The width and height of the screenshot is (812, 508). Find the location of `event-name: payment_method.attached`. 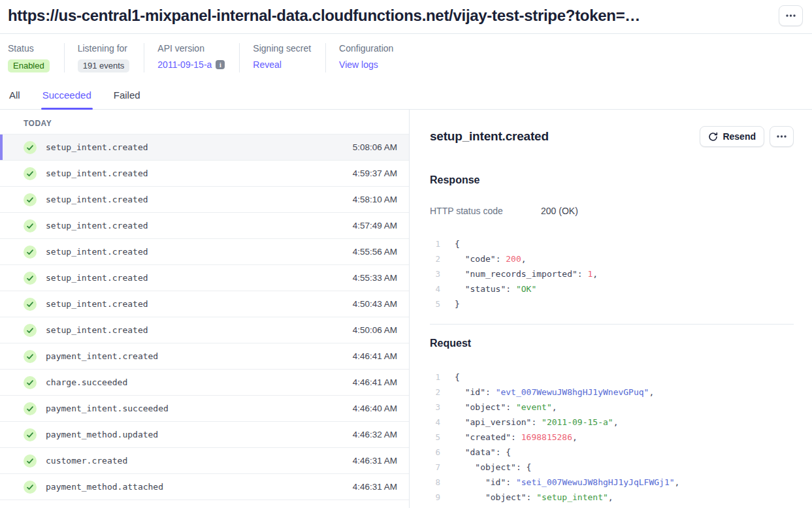

event-name: payment_method.attached is located at coordinates (199, 487).